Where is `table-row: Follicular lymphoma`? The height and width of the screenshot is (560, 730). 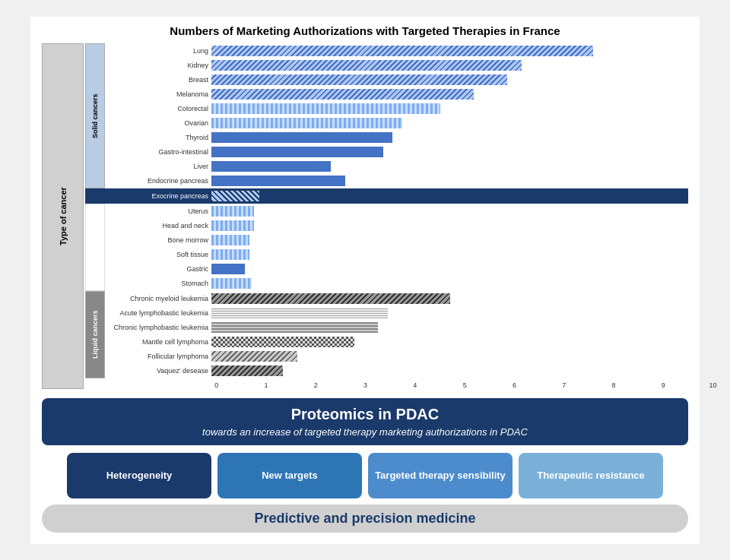
table-row: Follicular lymphoma is located at coordinates (397, 356).